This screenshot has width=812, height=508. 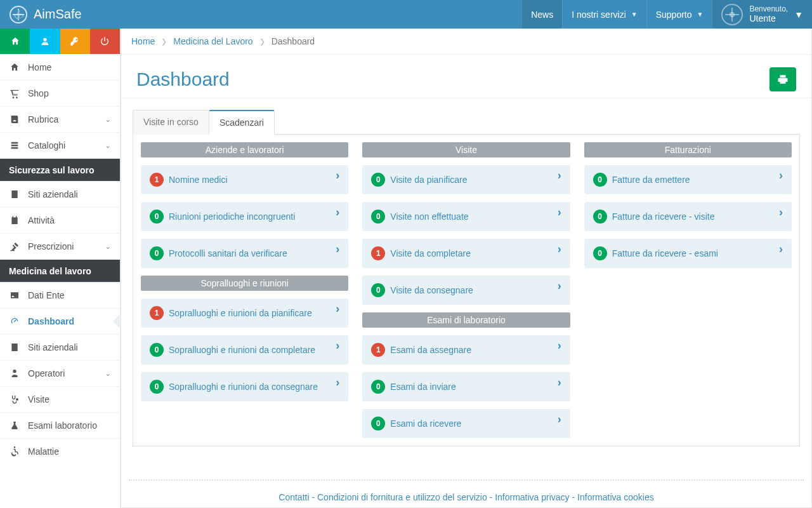 What do you see at coordinates (46, 373) in the screenshot?
I see `sidebar-item-label: Operatori` at bounding box center [46, 373].